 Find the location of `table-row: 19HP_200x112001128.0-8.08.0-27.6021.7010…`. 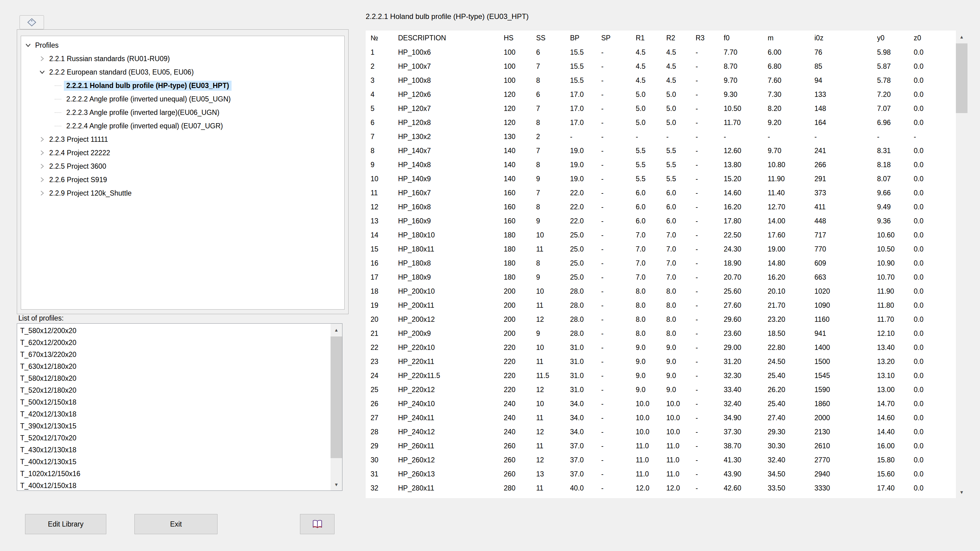

table-row: 19HP_200x112001128.0-8.08.0-27.6021.7010… is located at coordinates (661, 305).